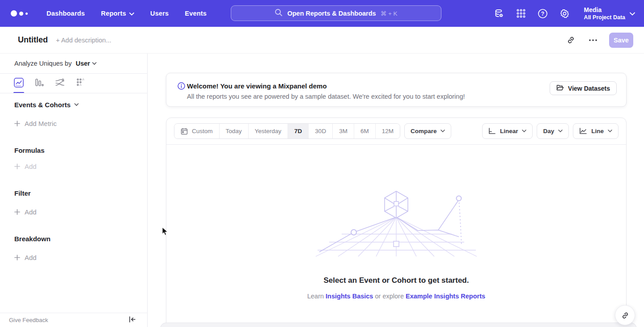 Image resolution: width=644 pixels, height=327 pixels. What do you see at coordinates (30, 150) in the screenshot?
I see `formulas-section-title: Formulas` at bounding box center [30, 150].